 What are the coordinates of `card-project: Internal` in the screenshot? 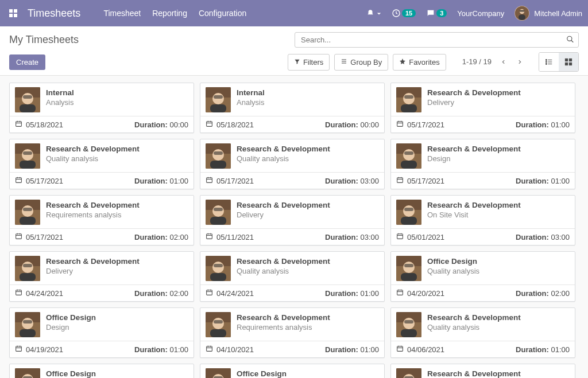 It's located at (60, 93).